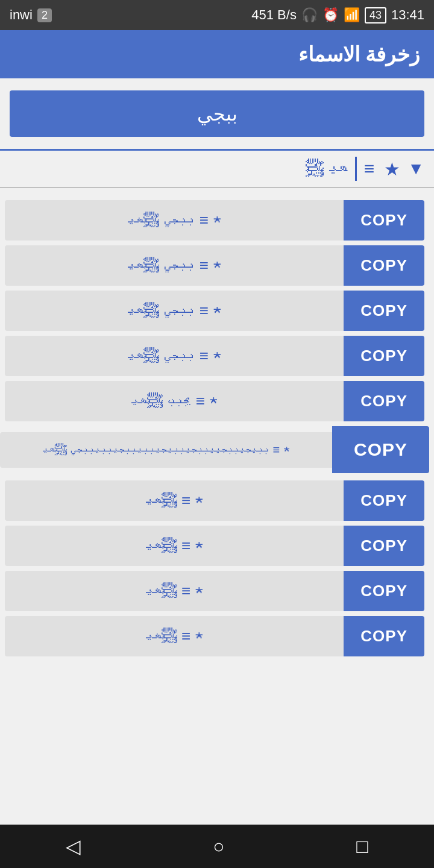 This screenshot has height=868, width=434. I want to click on lines-icon: ≡, so click(370, 169).